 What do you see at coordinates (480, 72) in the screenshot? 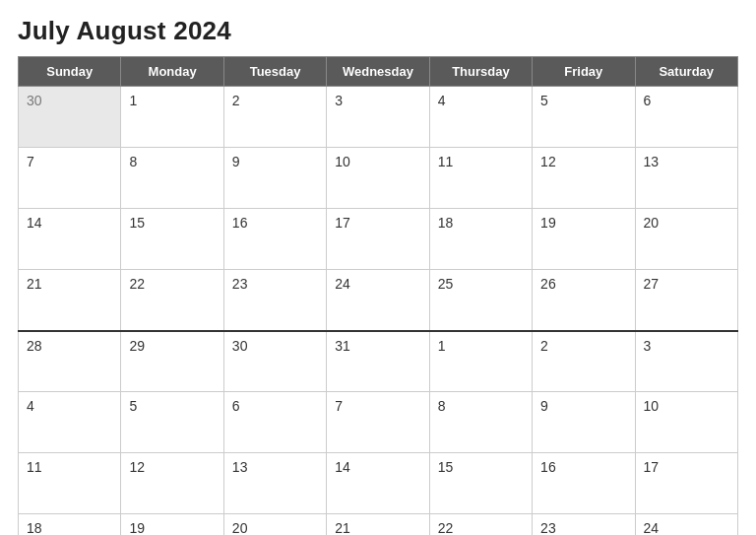
I see `header-cell-thursday: Thursday` at bounding box center [480, 72].